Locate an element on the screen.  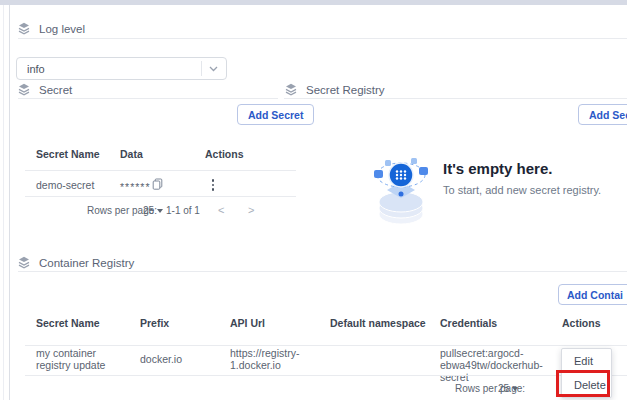
column-header: Default namespace is located at coordinates (378, 323).